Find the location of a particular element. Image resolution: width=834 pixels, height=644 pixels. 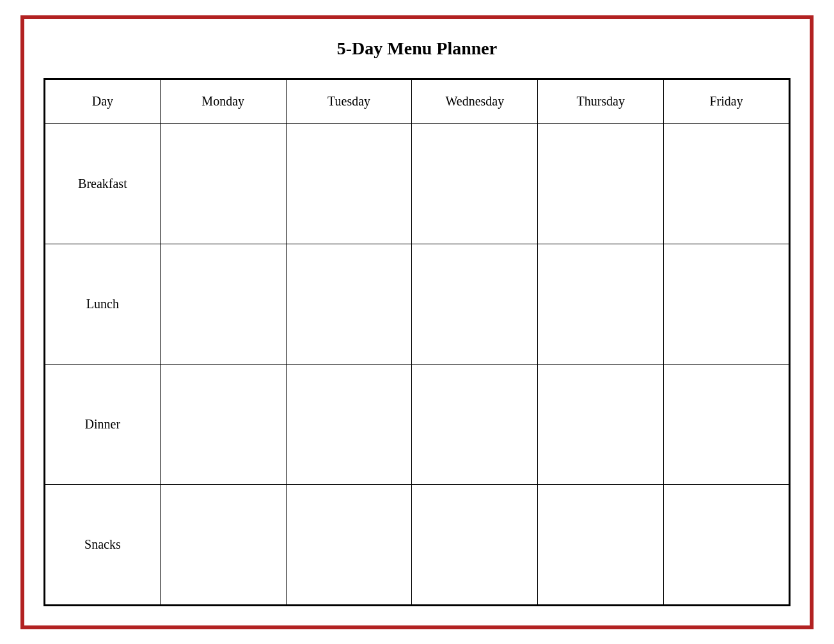

meal-label-breakfast: Breakfast is located at coordinates (102, 184).